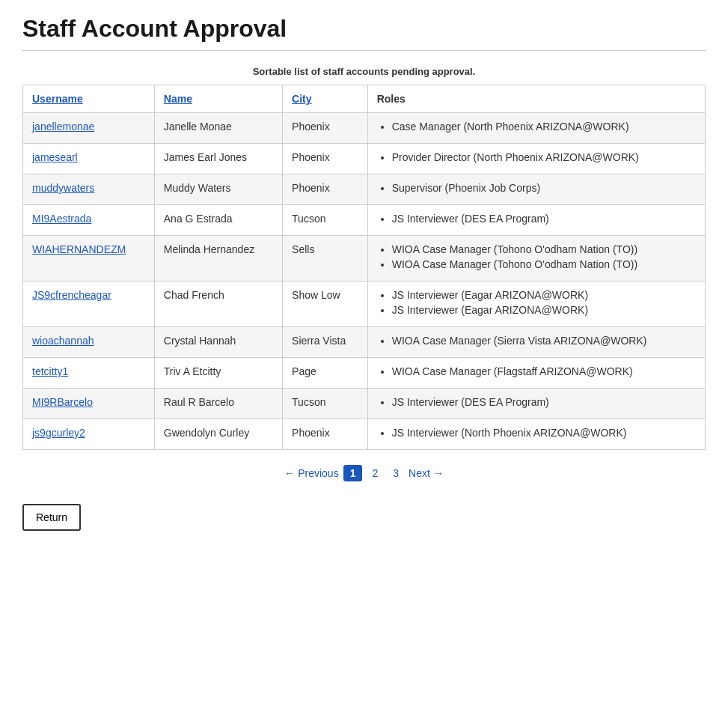 This screenshot has width=728, height=718. What do you see at coordinates (89, 99) in the screenshot?
I see `col-username: Username` at bounding box center [89, 99].